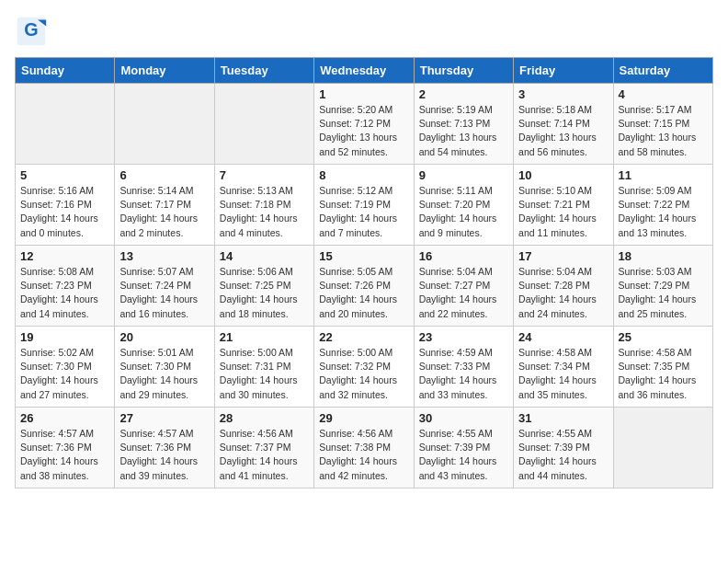 This screenshot has height=563, width=728. Describe the element at coordinates (563, 337) in the screenshot. I see `day-number: 24` at that location.